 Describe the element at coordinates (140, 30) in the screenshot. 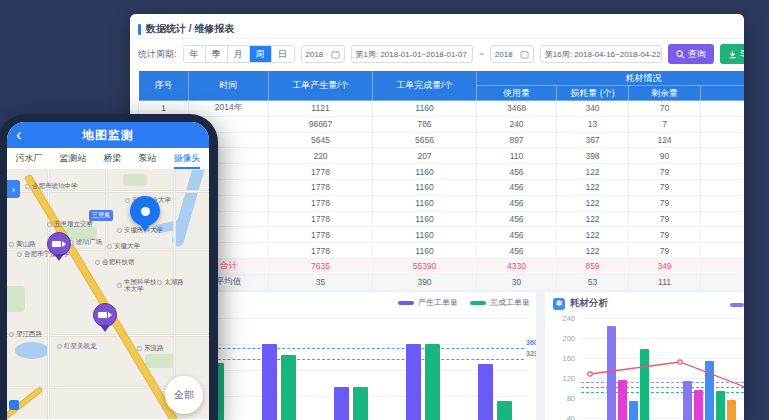

I see `breadcrumb-accent-bar` at that location.